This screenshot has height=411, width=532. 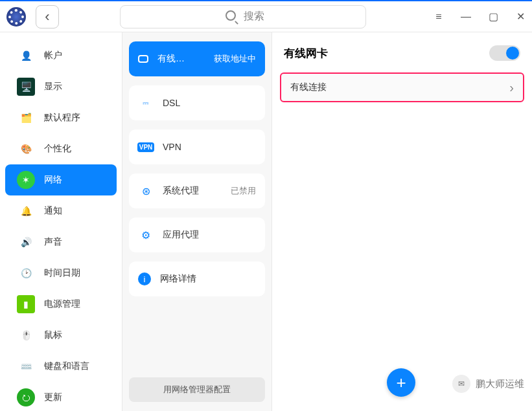 What do you see at coordinates (26, 56) in the screenshot?
I see `account-icon: 👤` at bounding box center [26, 56].